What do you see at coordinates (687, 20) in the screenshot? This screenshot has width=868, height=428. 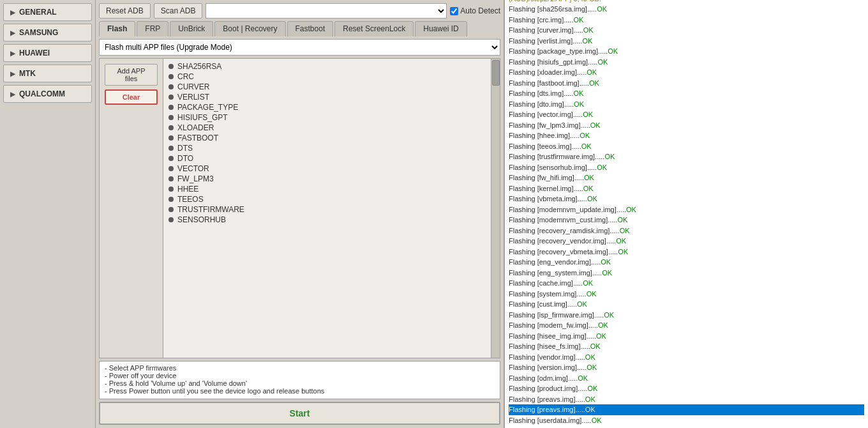 I see `log-line: Flashing [crc.img].....OK` at bounding box center [687, 20].